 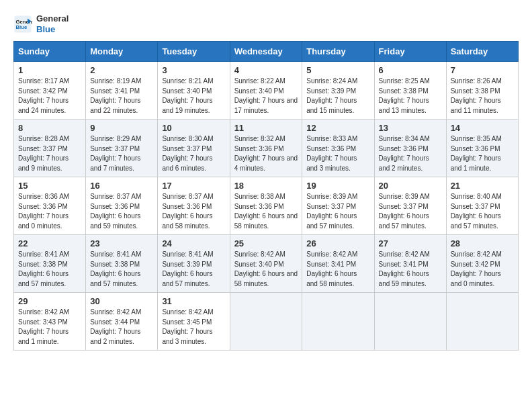 I want to click on calendar-cell: 11 Sunrise: 8:32 AM Sunset: 3:36 PM Dayl…, so click(x=266, y=148).